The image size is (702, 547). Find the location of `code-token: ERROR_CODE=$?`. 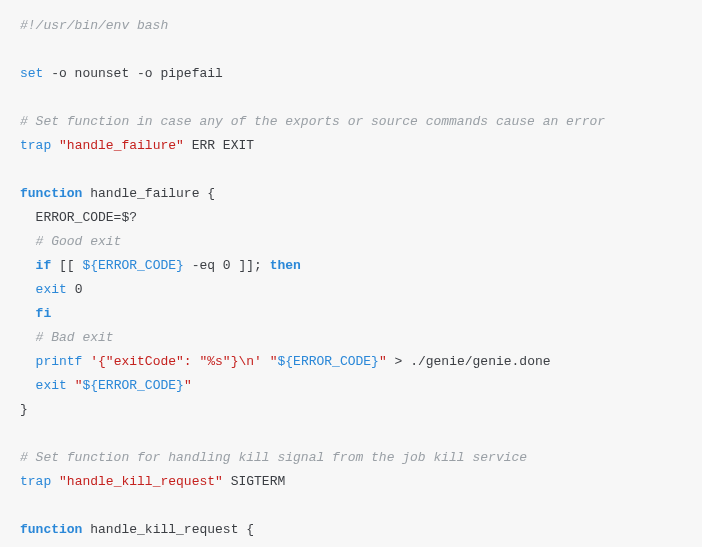

code-token: ERROR_CODE=$? is located at coordinates (78, 218).